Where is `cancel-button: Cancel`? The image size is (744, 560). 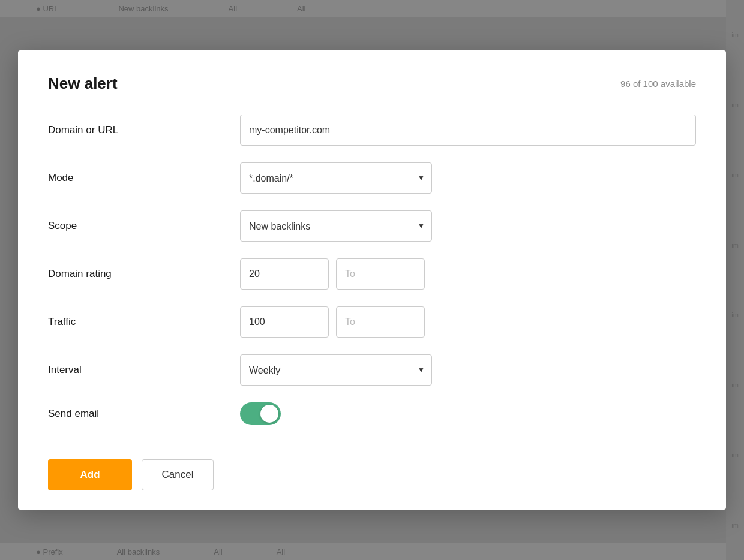
cancel-button: Cancel is located at coordinates (178, 475).